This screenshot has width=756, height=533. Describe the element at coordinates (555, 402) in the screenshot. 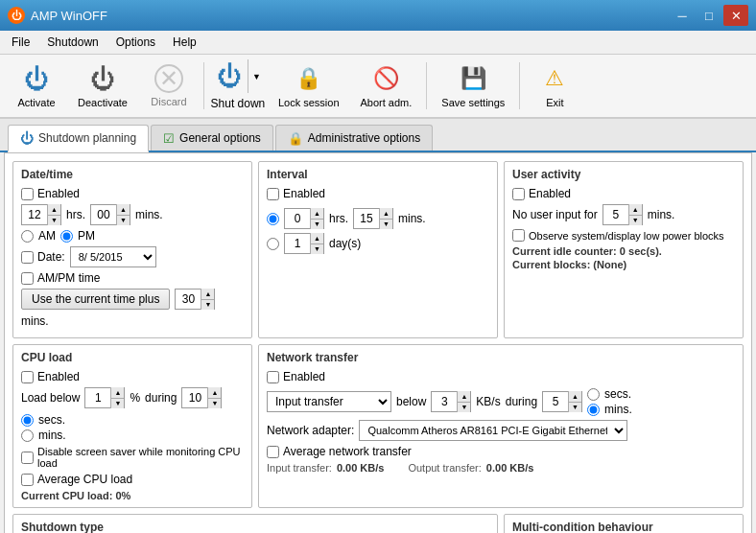

I see `net-during-value` at that location.